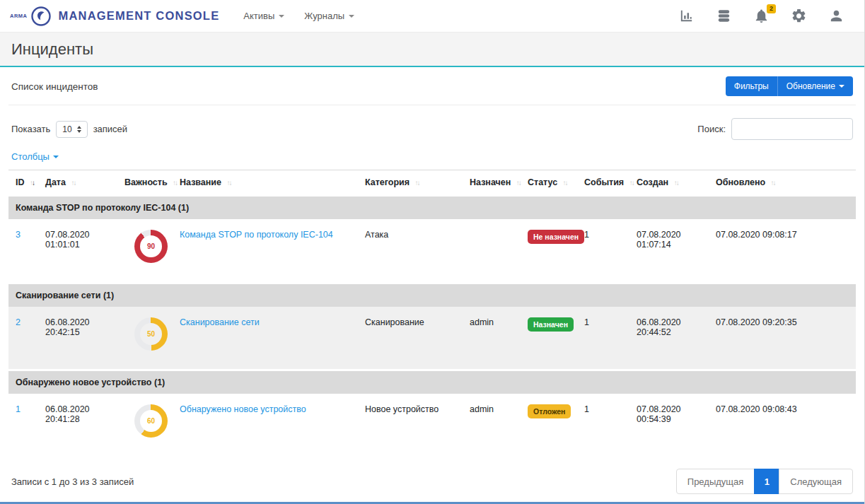 This screenshot has width=865, height=504. I want to click on incident-date: 07.08.2020 01:01:01, so click(78, 251).